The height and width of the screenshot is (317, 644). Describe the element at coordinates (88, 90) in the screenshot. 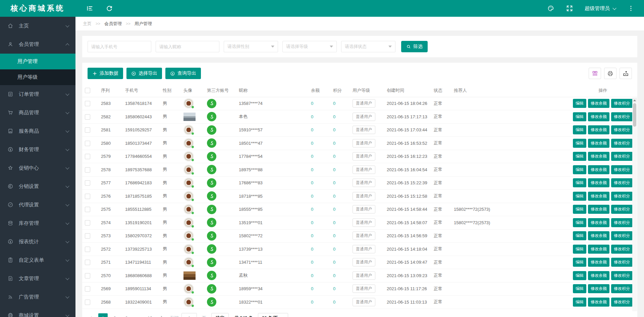

I see `select-all-checkbox` at that location.